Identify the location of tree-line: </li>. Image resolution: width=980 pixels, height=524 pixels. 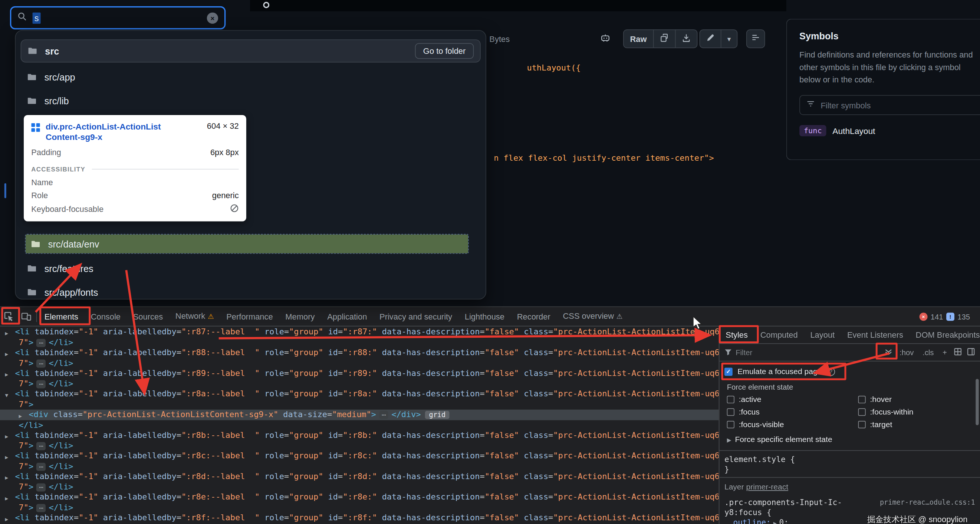
(360, 425).